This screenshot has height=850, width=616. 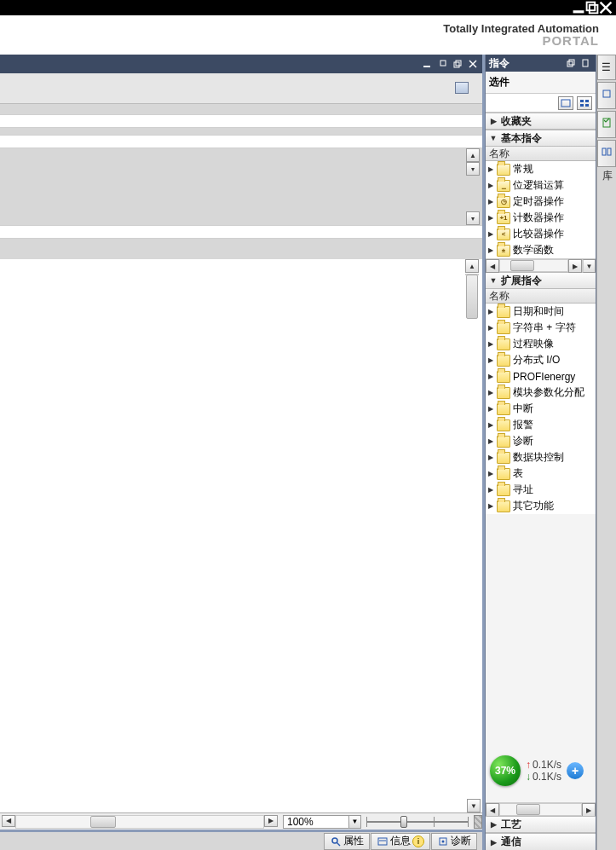 What do you see at coordinates (579, 8) in the screenshot?
I see `window-minimize-button` at bounding box center [579, 8].